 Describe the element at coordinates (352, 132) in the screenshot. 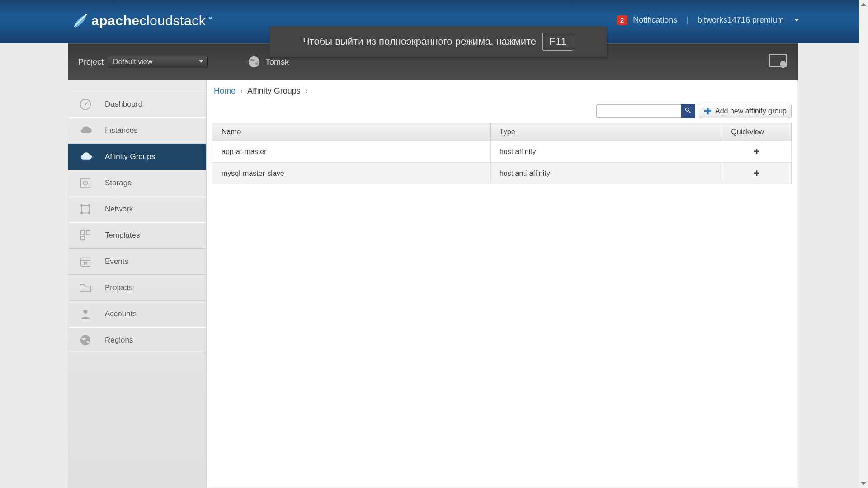

I see `col-header-name: Name` at that location.